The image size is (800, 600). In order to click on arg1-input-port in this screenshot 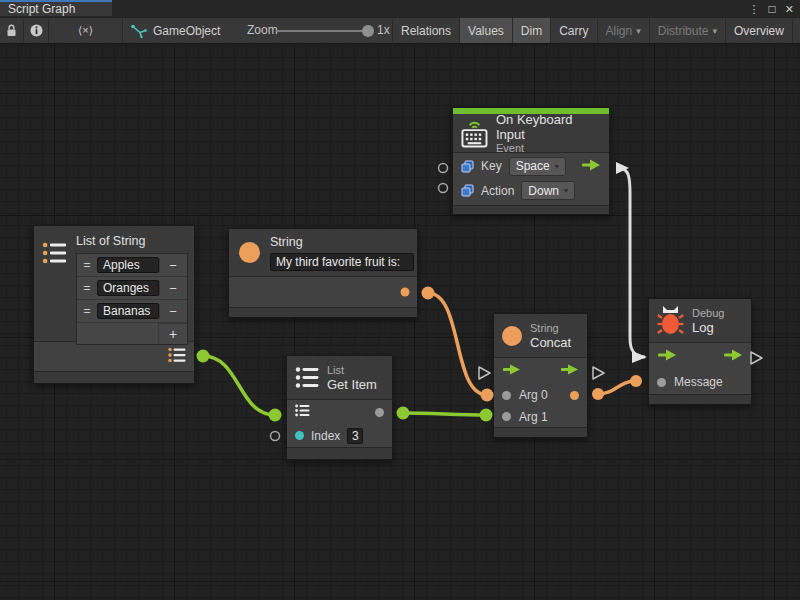, I will do `click(506, 416)`.